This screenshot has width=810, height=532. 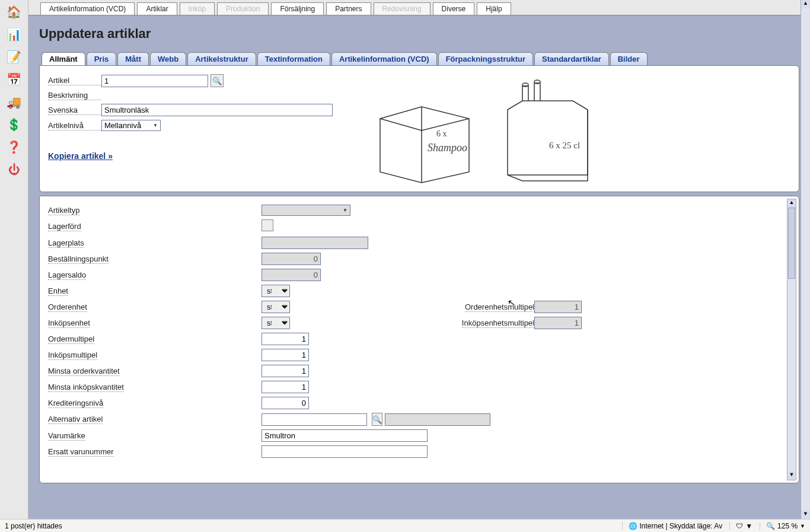 What do you see at coordinates (420, 59) in the screenshot?
I see `sub-tab-bar: Allmänt Pris Mått Webb Artikelstruktur T…` at bounding box center [420, 59].